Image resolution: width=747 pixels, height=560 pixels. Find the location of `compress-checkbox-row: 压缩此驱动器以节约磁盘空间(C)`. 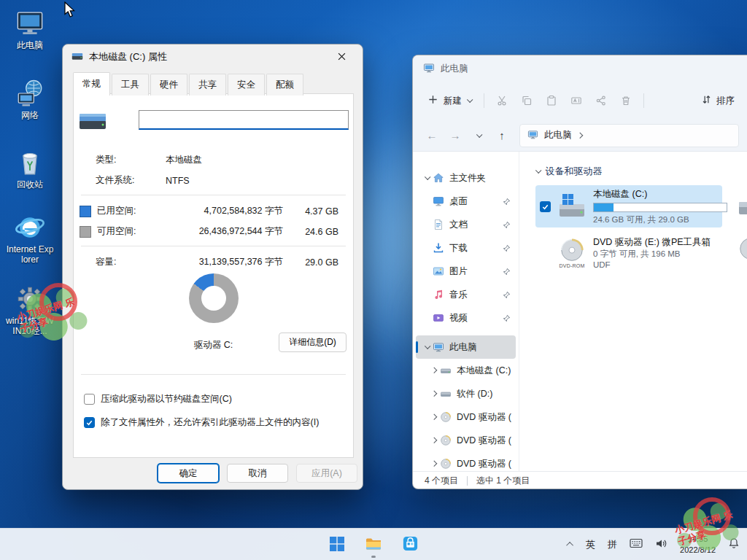

compress-checkbox-row: 压缩此驱动器以节约磁盘空间(C) is located at coordinates (214, 400).